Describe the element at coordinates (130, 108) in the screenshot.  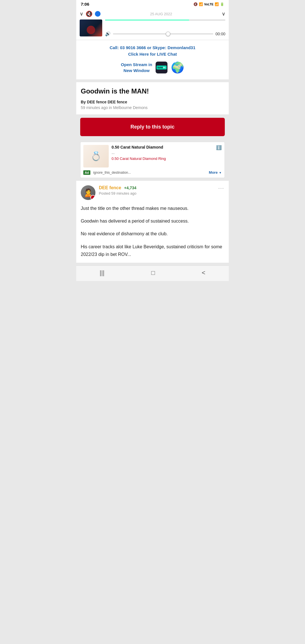
I see `category-link: Melbourne Demons` at that location.